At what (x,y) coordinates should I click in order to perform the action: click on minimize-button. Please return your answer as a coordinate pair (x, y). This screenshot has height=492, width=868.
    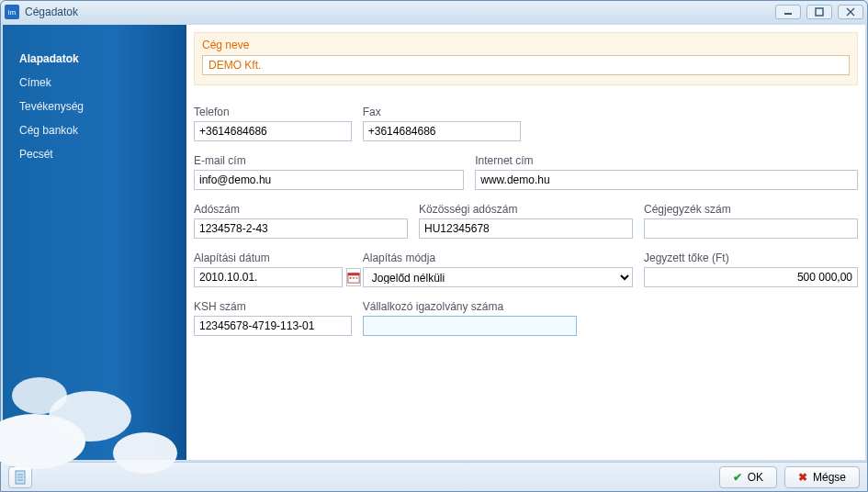
    Looking at the image, I should click on (788, 12).